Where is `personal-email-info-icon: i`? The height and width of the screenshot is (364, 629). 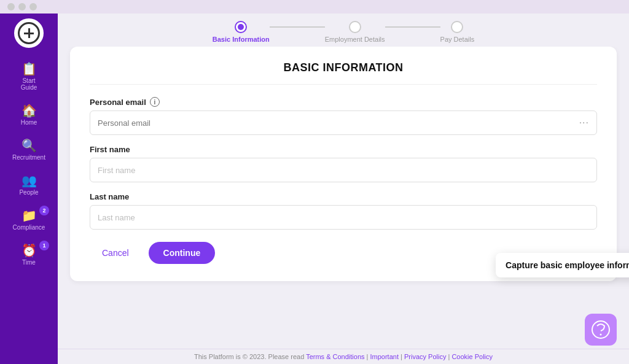
personal-email-info-icon: i is located at coordinates (155, 102).